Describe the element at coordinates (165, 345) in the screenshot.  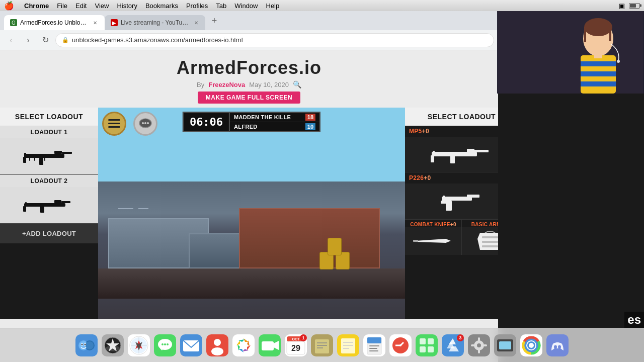
I see `messages-icon` at that location.